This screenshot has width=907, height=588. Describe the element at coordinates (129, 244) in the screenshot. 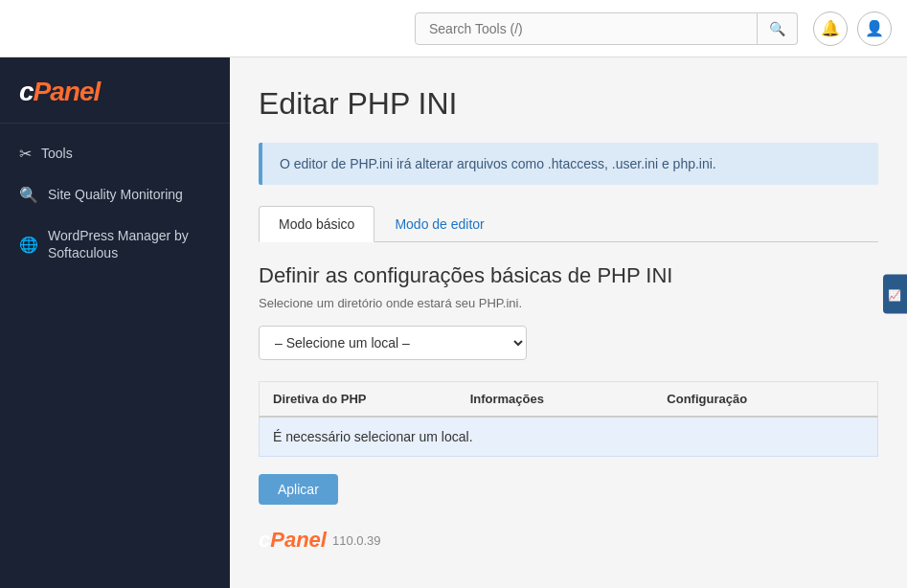

I see `sidebar-item-wordpress-label: WordPress Manager by Softaculous` at that location.